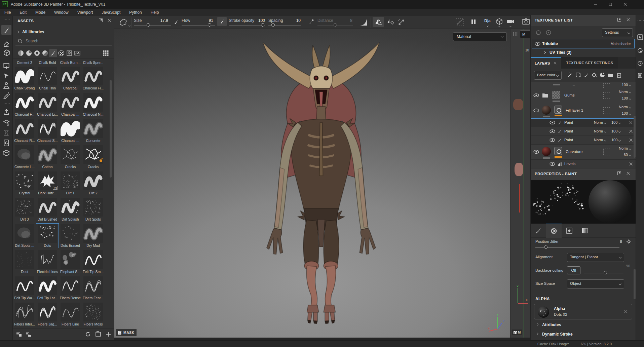 The width and height of the screenshot is (644, 347). I want to click on menu-item-javascript: JavaScript, so click(111, 12).